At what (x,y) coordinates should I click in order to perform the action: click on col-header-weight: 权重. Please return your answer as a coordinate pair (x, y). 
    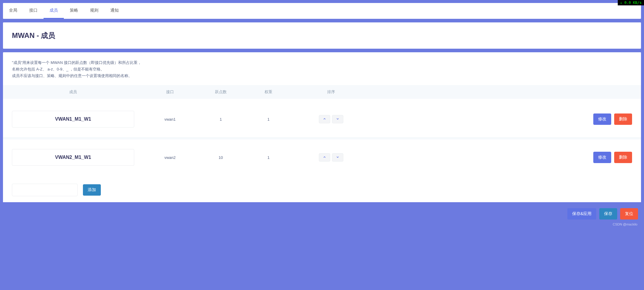
    Looking at the image, I should click on (268, 92).